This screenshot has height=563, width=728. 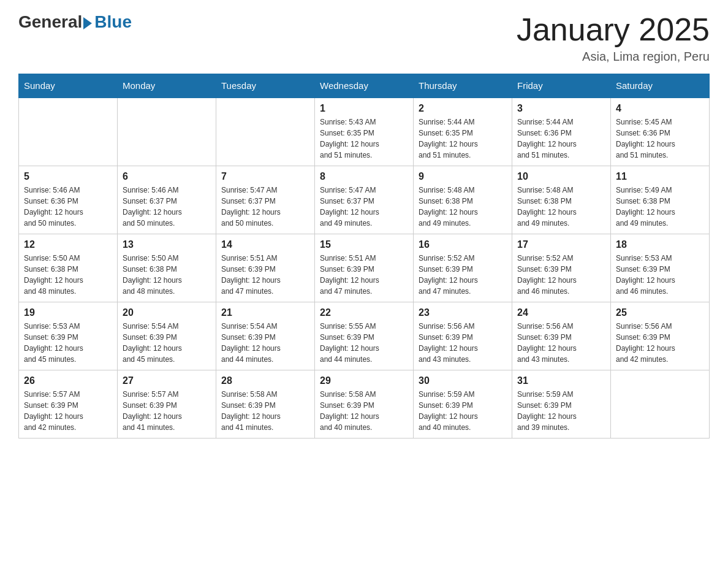 I want to click on day-number: 30, so click(x=463, y=381).